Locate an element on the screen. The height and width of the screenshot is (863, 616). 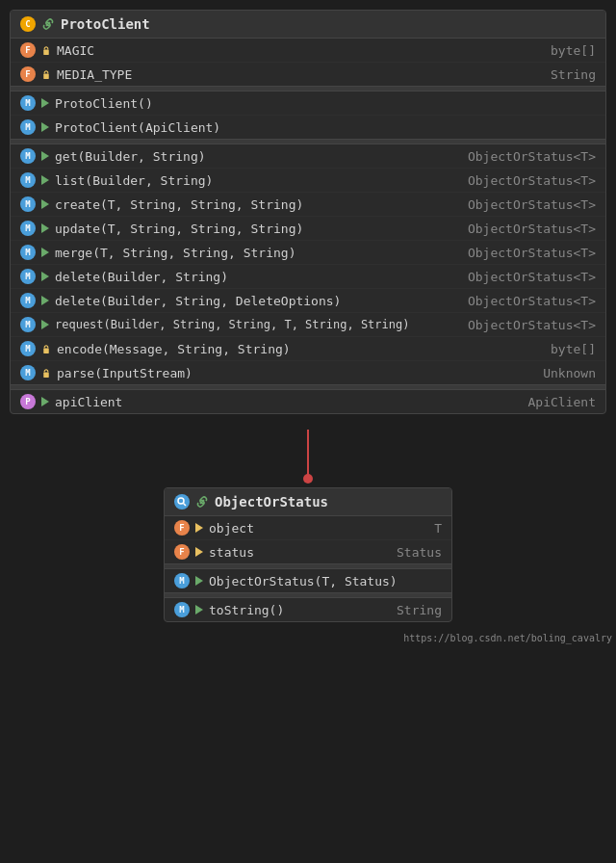
table-row: M encode(Message, String, String) byte[] is located at coordinates (308, 349).